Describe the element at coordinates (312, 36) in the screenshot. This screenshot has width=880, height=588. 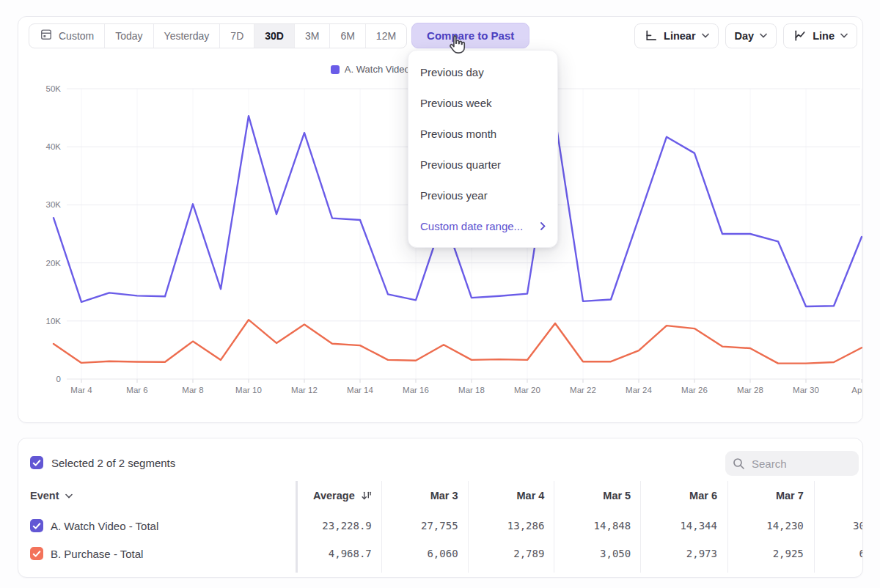
I see `date-range-3m: 3M` at that location.